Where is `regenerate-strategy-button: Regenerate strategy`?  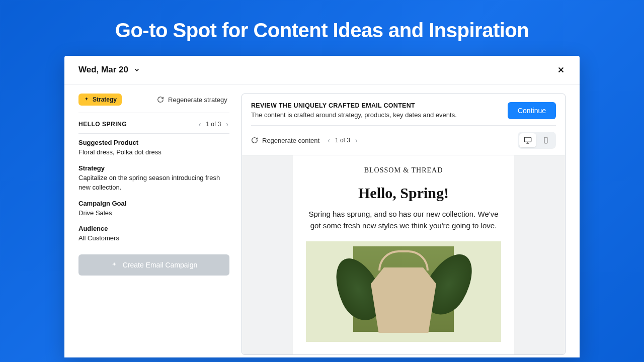
regenerate-strategy-button: Regenerate strategy is located at coordinates (192, 100).